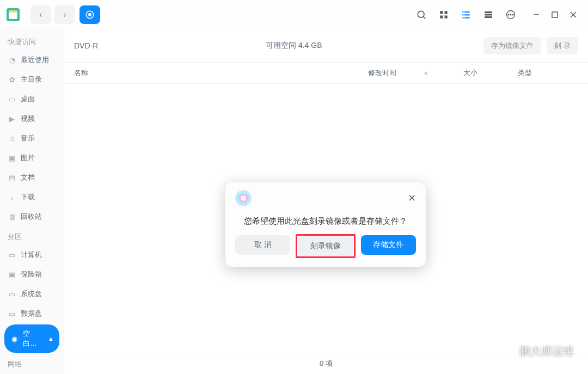 This screenshot has height=374, width=588. I want to click on sidebar-item-label: 数据盘, so click(32, 314).